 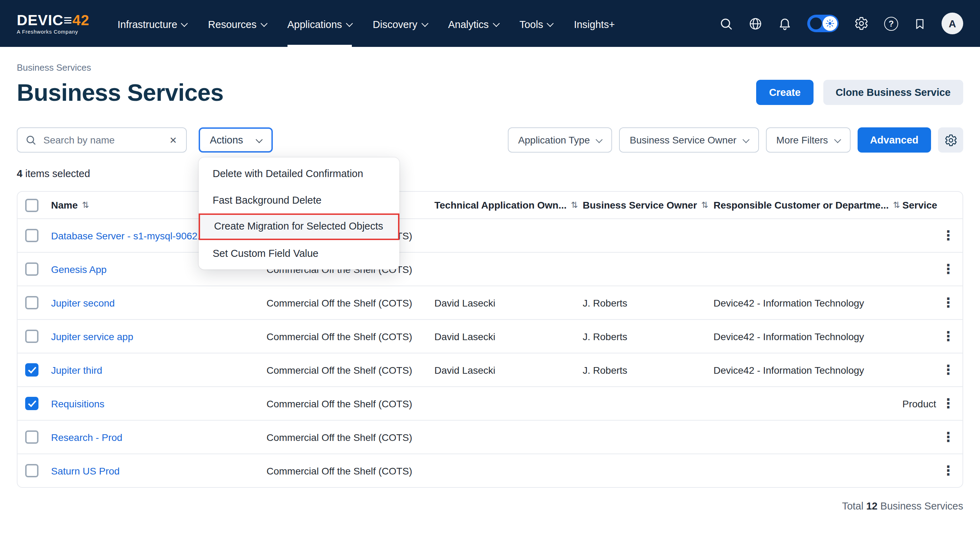 What do you see at coordinates (299, 200) in the screenshot?
I see `menu-item-fast-background-delete: Fast Background Delete` at bounding box center [299, 200].